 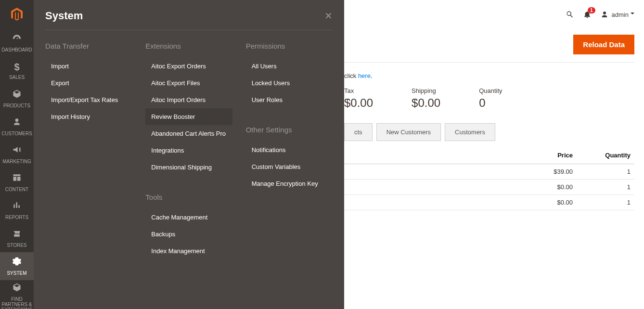 I want to click on info-click-text: click, so click(x=351, y=76).